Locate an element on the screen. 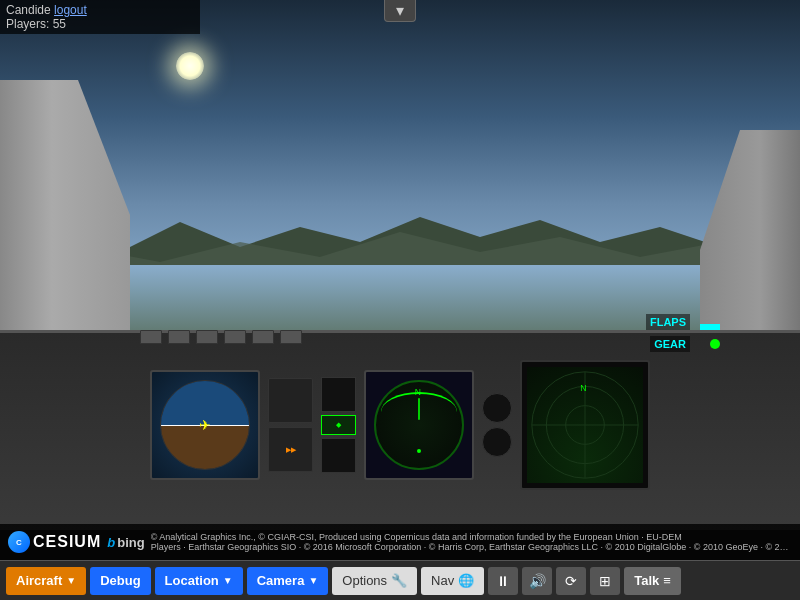  username: Candide is located at coordinates (28, 10).